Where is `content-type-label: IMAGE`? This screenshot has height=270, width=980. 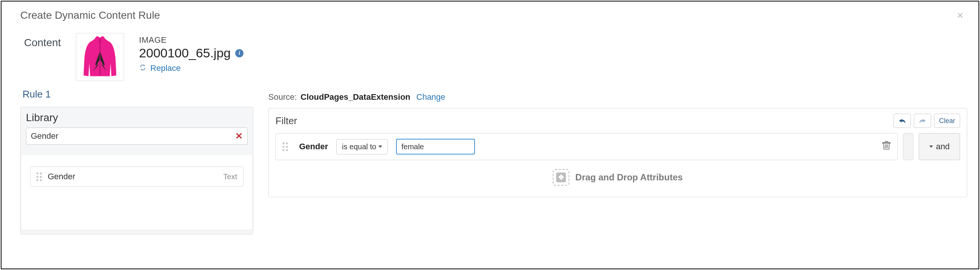
content-type-label: IMAGE is located at coordinates (191, 40).